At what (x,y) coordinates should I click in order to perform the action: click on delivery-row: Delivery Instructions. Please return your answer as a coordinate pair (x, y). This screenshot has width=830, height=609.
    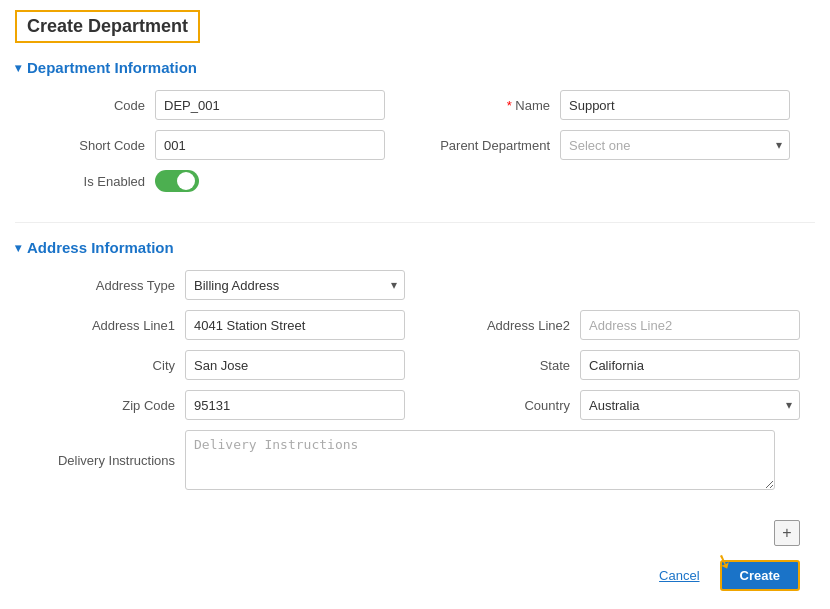
    Looking at the image, I should click on (420, 460).